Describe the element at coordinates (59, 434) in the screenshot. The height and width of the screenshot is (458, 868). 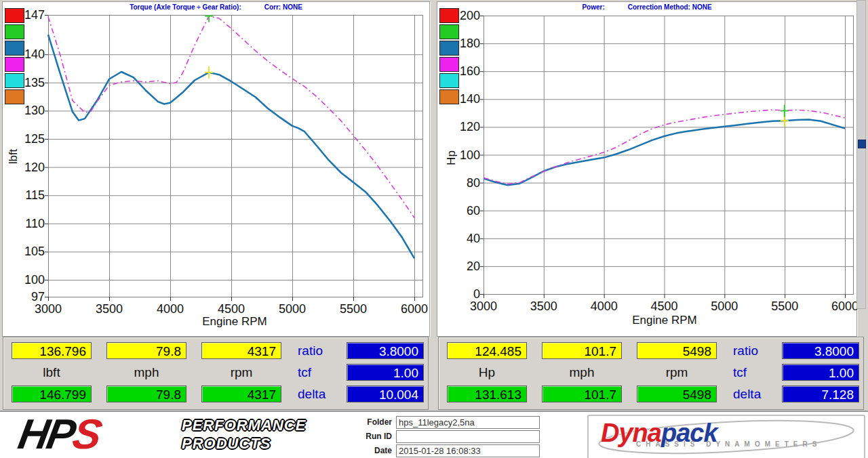
I see `hps-logo: HPS` at that location.